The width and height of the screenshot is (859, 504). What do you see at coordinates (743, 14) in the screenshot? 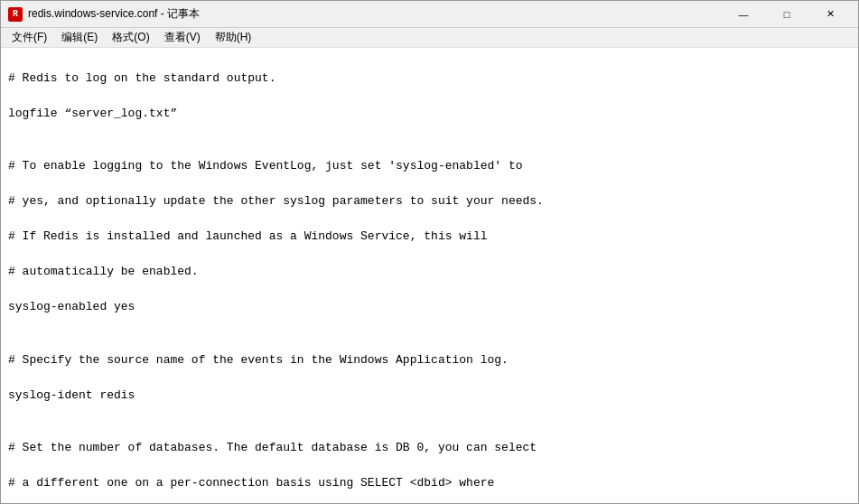
I see `minimize-button: —` at bounding box center [743, 14].